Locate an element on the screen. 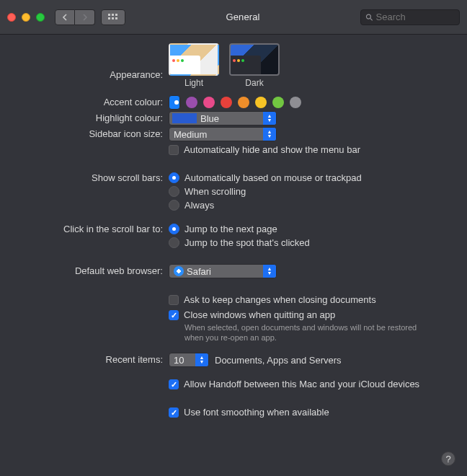 This screenshot has width=467, height=476. click-scroll-label: Click in the scroll bar to: is located at coordinates (91, 228).